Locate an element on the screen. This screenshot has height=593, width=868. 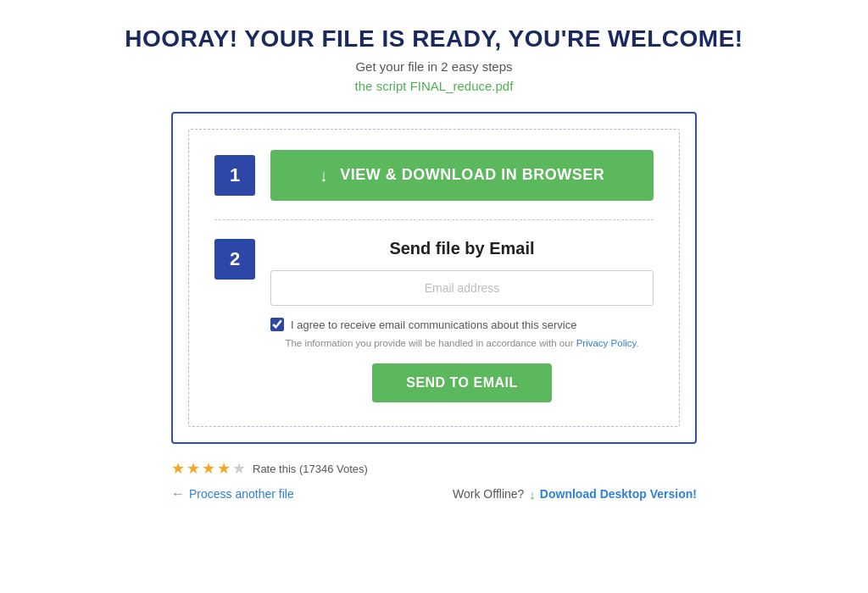
desktop-version-link: ↓ Download Desktop Version! is located at coordinates (613, 495).